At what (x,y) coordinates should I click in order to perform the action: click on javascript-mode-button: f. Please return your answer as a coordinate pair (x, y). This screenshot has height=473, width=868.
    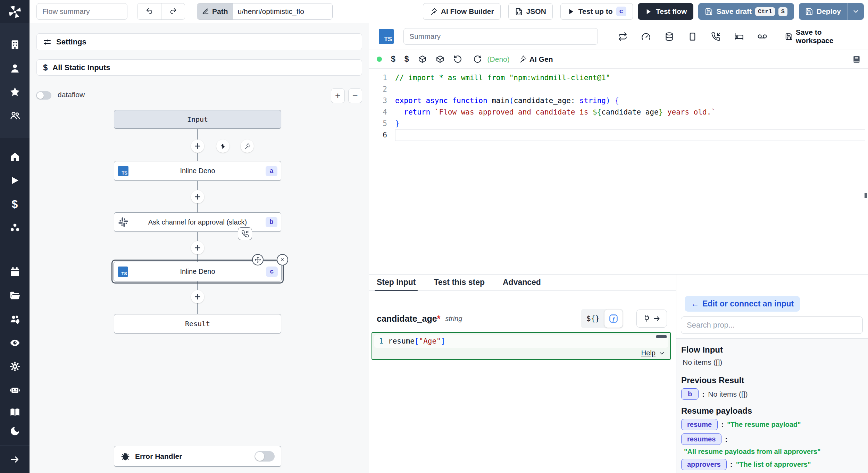
    Looking at the image, I should click on (614, 319).